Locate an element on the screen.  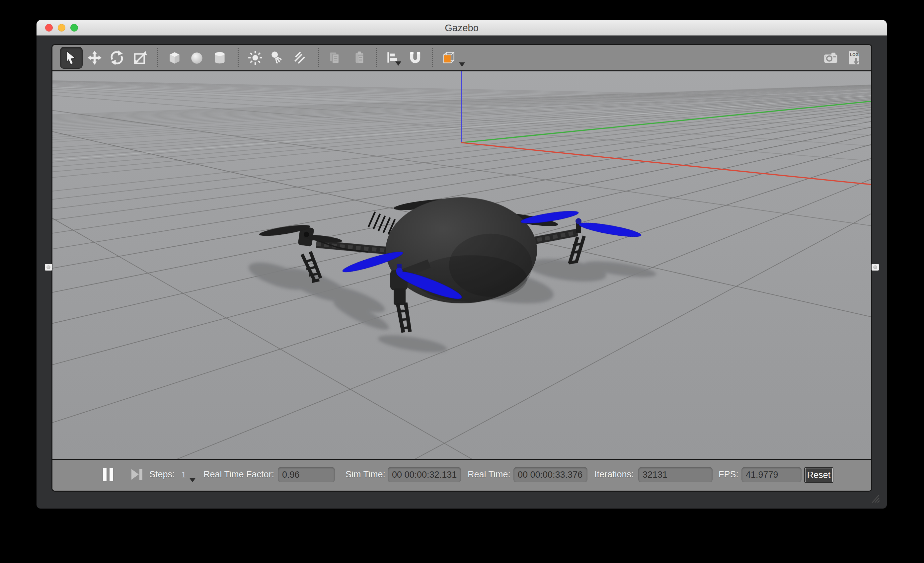
scale-tool-button is located at coordinates (141, 58).